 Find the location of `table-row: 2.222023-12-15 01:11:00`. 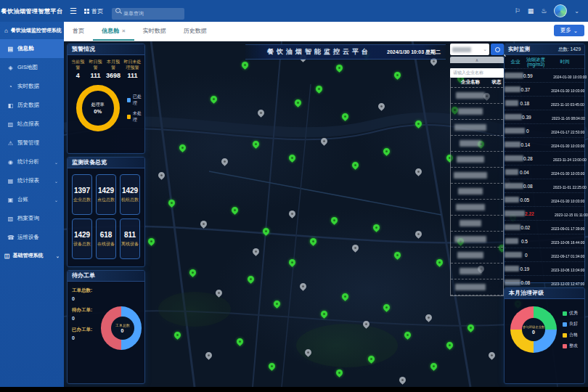

table-row: 2.222023-12-15 01:11:00 is located at coordinates (544, 213).